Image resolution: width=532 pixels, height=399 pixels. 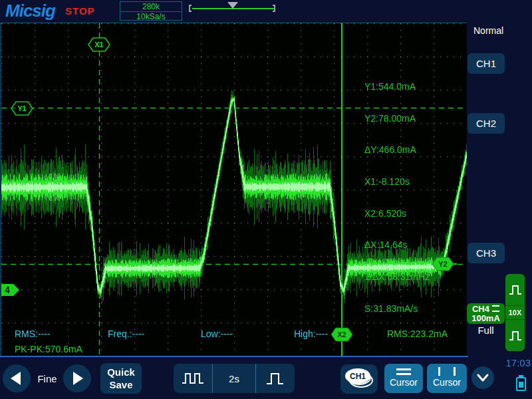 I want to click on pulse-train-icon, so click(x=193, y=378).